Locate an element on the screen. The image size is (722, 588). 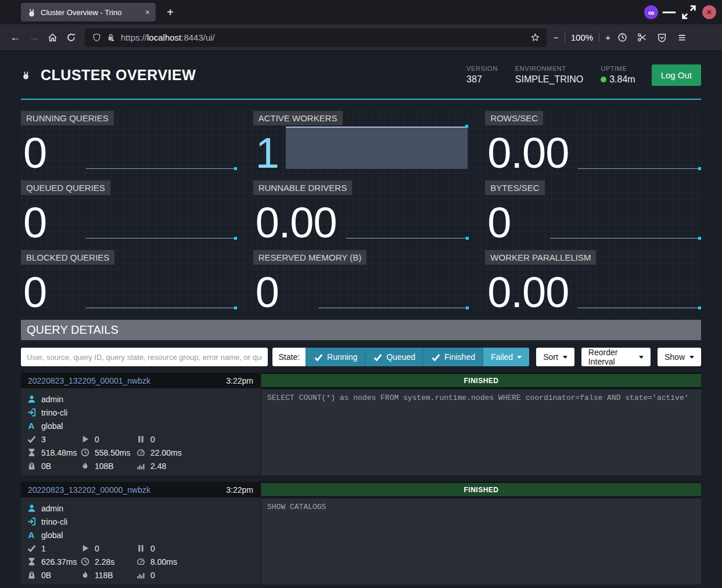
query-summary: 20220823_132202_00000_nwbzk 3:22pm admin… is located at coordinates (141, 533).